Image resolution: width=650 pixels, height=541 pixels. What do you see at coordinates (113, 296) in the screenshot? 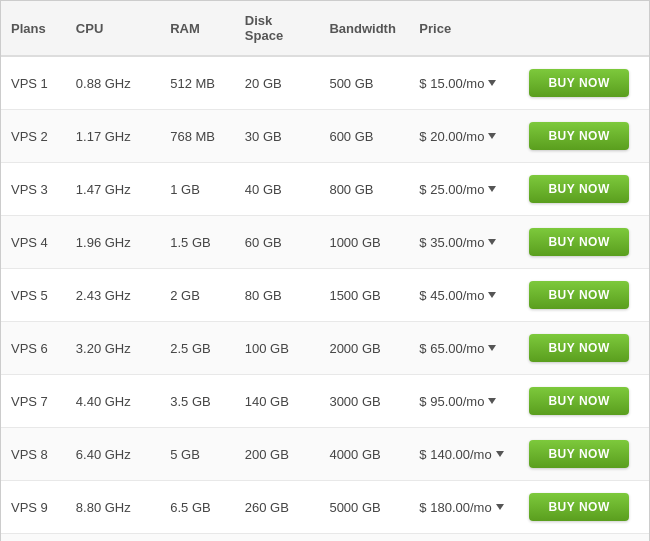
I see `cell-cpu-4: 2.43 GHz` at bounding box center [113, 296].